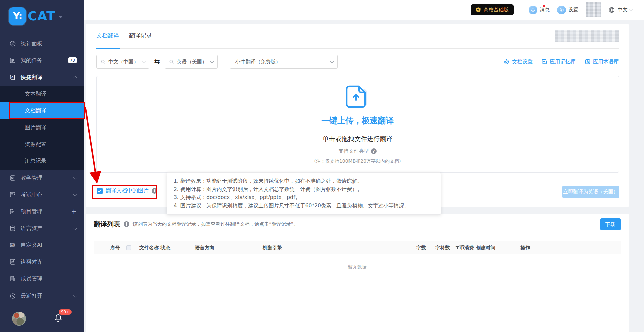 The image size is (644, 332). I want to click on list-section-note: 该列表为当天的文档翻译记录，如需查看过往翻译文档，请点击“翻译记录”。, so click(216, 224).